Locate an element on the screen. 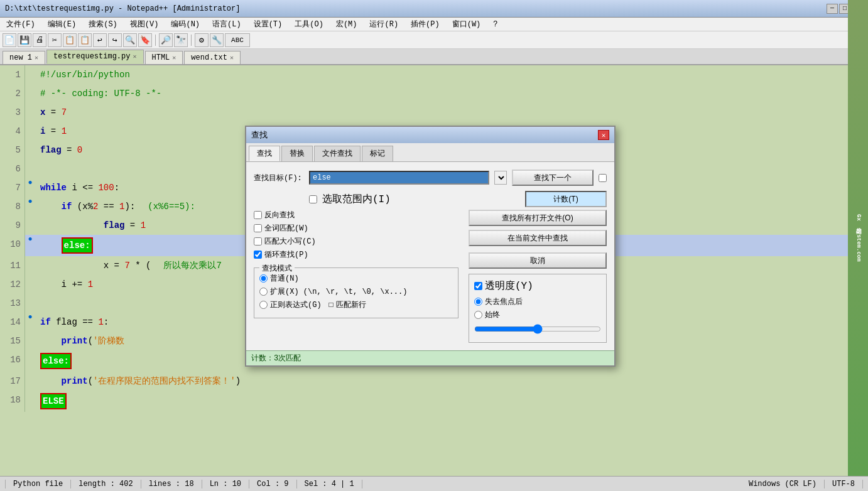 This screenshot has height=491, width=868. trans-always-label: 始终 is located at coordinates (492, 315).